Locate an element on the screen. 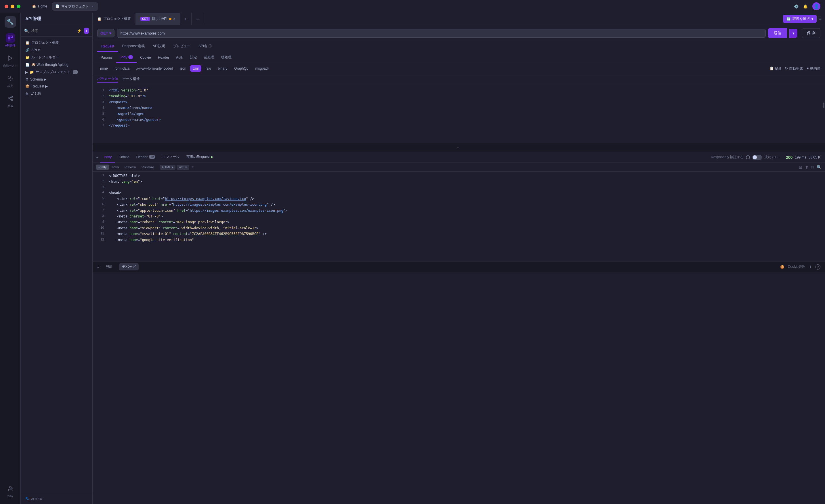 The height and width of the screenshot is (504, 825). nav-item-sample-project: ▶ 📁 サンプルプロジェクト 5 is located at coordinates (57, 72).